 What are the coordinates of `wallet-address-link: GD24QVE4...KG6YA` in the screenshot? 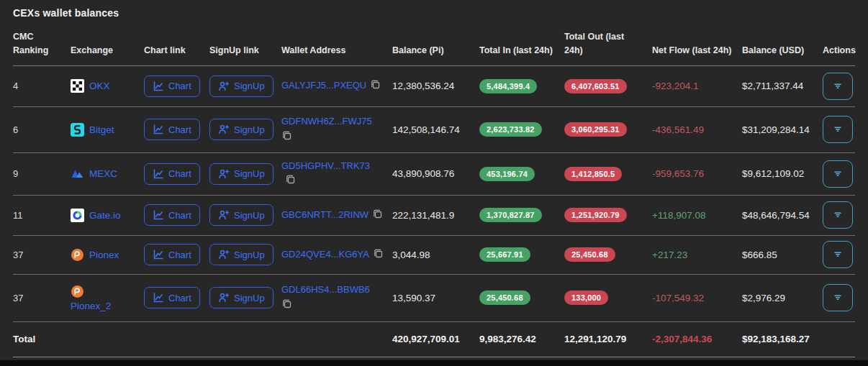 It's located at (325, 255).